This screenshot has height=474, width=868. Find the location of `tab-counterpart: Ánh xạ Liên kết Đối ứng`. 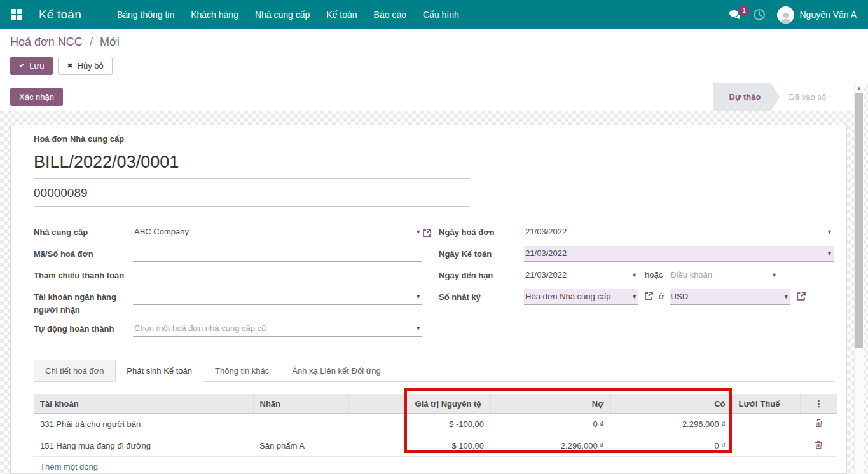

tab-counterpart: Ánh xạ Liên kết Đối ứng is located at coordinates (336, 371).